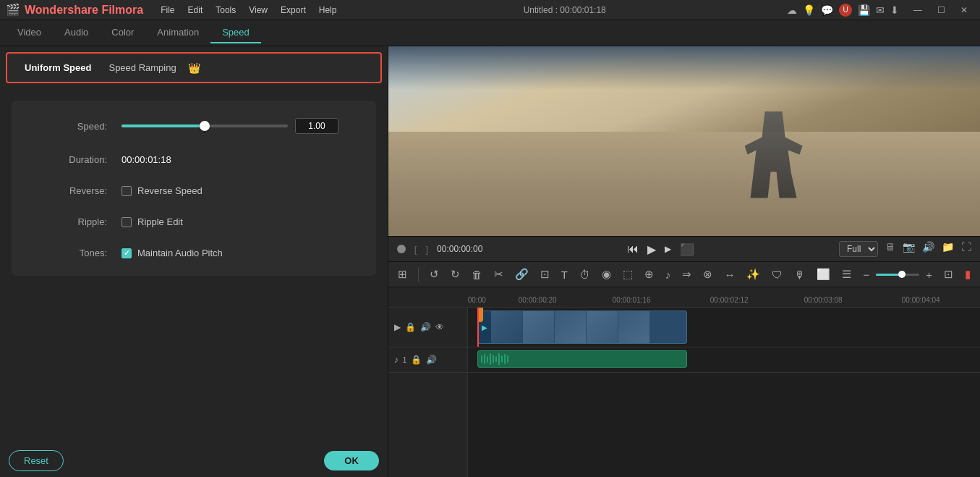 The width and height of the screenshot is (980, 477). What do you see at coordinates (127, 191) in the screenshot?
I see `reverse-checkbox` at bounding box center [127, 191].